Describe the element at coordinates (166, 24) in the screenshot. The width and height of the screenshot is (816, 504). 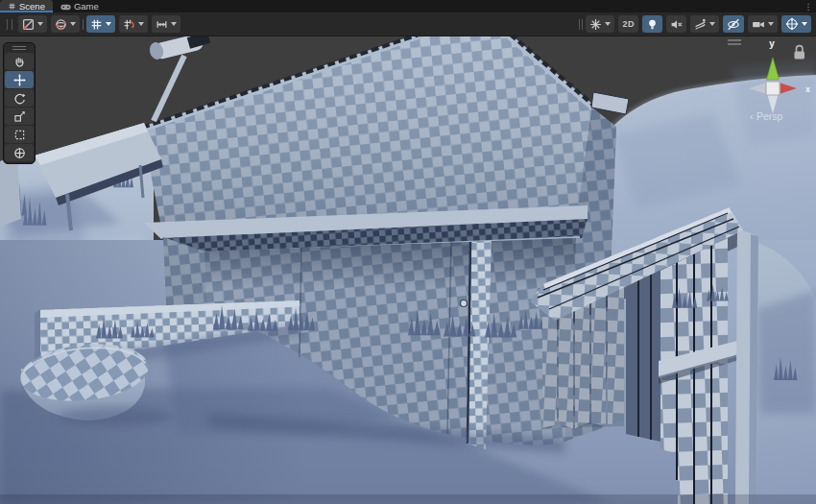
I see `snap-move-button` at that location.